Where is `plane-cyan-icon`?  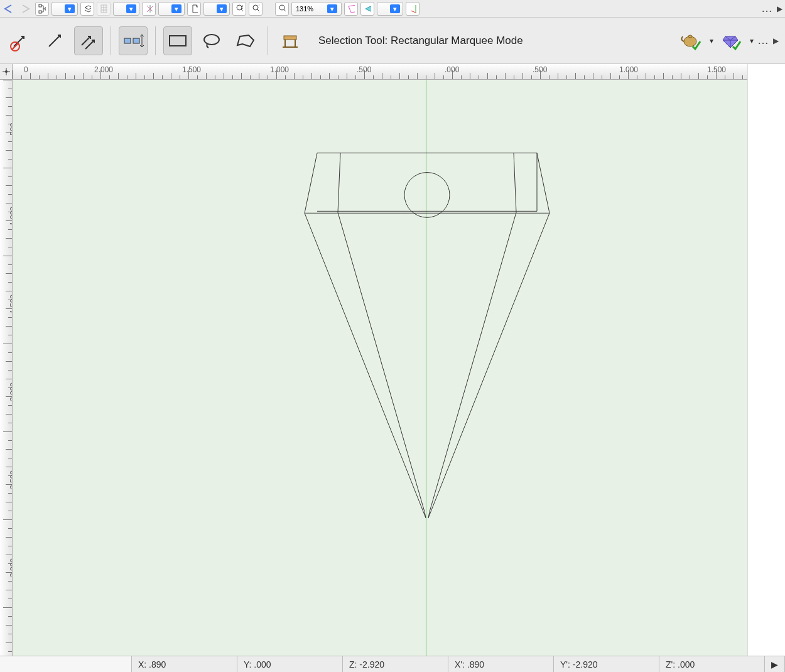 plane-cyan-icon is located at coordinates (367, 9).